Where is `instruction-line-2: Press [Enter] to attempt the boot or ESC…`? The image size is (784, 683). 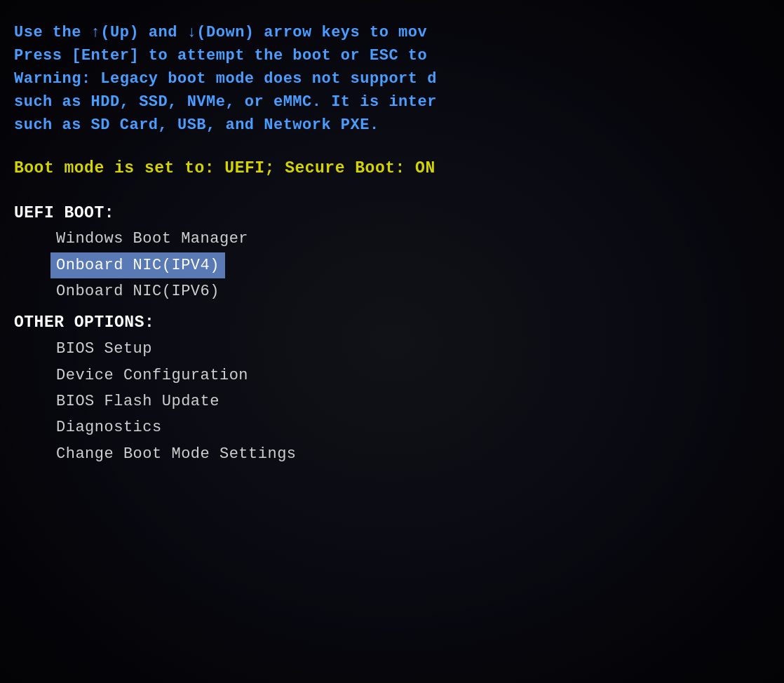 instruction-line-2: Press [Enter] to attempt the boot or ESC… is located at coordinates (392, 56).